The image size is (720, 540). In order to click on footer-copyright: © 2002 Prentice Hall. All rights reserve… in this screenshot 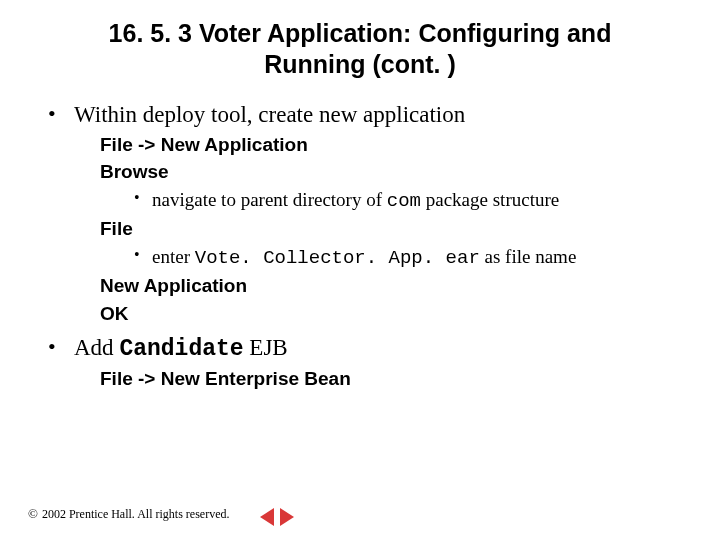, I will do `click(129, 514)`.